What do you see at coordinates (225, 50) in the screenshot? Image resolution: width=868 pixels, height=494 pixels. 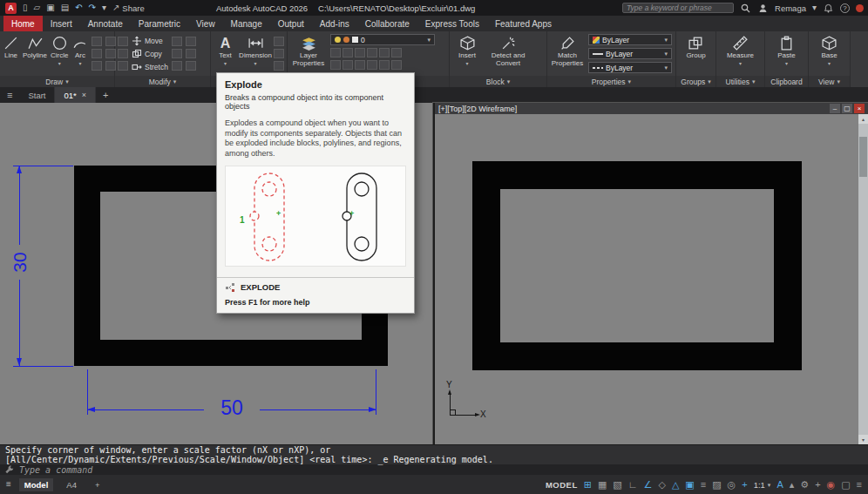 I see `tool-text: A Text ▾` at bounding box center [225, 50].